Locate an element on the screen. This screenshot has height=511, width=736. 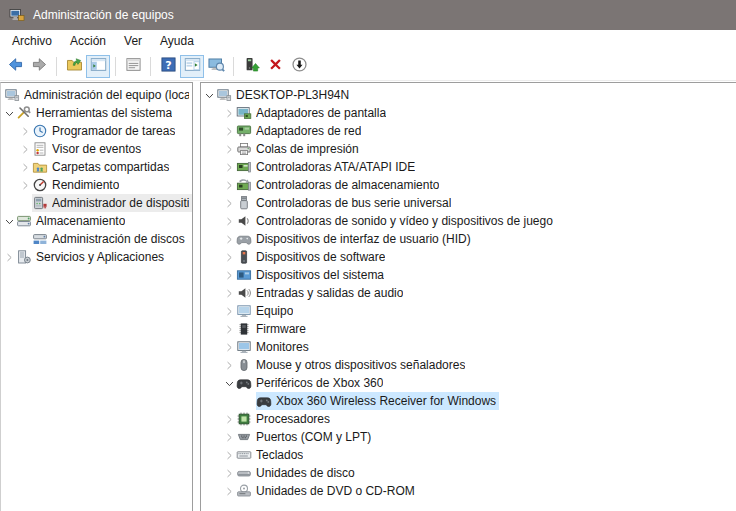
tree-item-puertos-com-y-lpt: Puertos (COM y LPT) is located at coordinates (468, 437).